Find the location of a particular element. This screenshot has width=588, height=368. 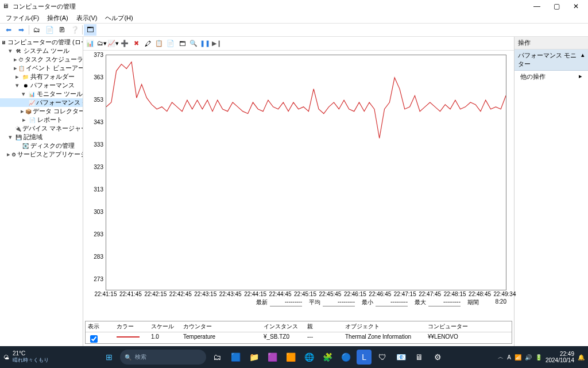

tree-item: ▾ ⏺ パフォーマンス is located at coordinates (41, 85).